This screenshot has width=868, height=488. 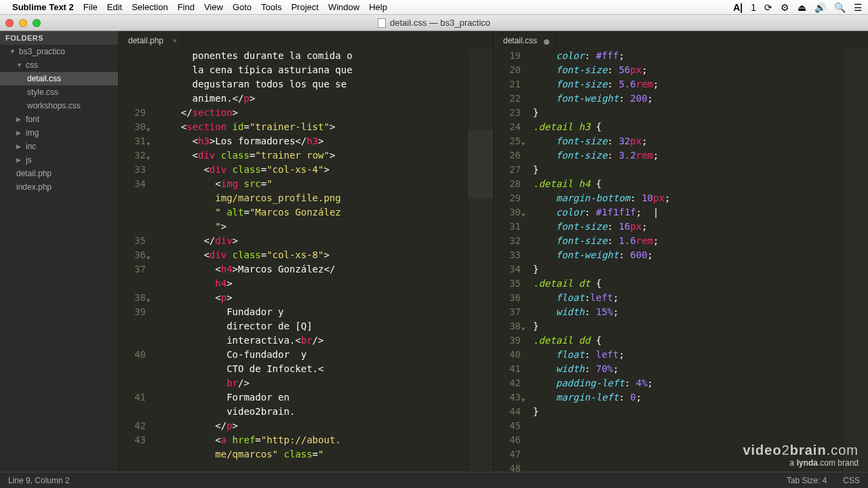 I want to click on app-name: Sublime Text 2, so click(x=43, y=7).